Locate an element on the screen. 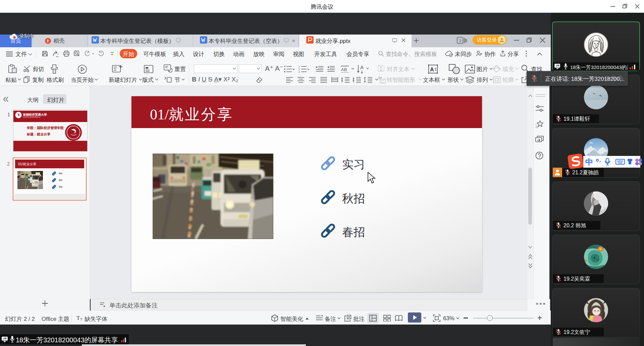 The width and height of the screenshot is (644, 346). svg-text: AB is located at coordinates (344, 70).